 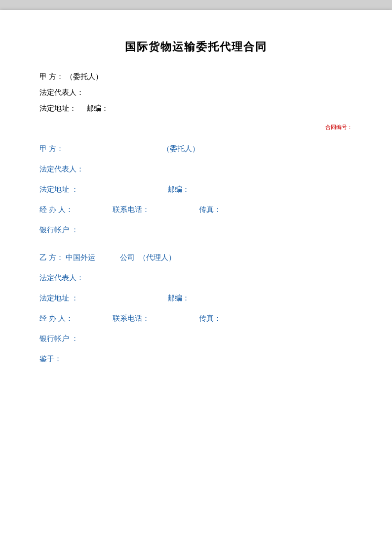 What do you see at coordinates (157, 258) in the screenshot?
I see `party-b-role: （代理人）` at bounding box center [157, 258].